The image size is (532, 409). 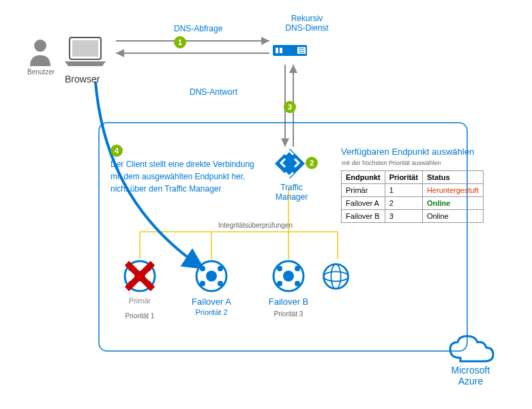 What do you see at coordinates (336, 277) in the screenshot?
I see `globe-icon` at bounding box center [336, 277].